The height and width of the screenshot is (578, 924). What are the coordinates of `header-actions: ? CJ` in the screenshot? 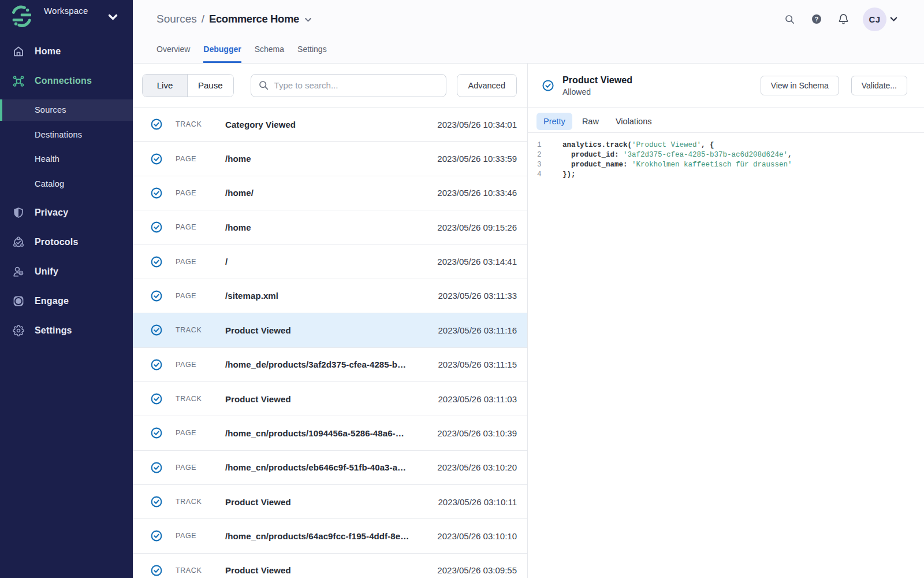 It's located at (841, 20).